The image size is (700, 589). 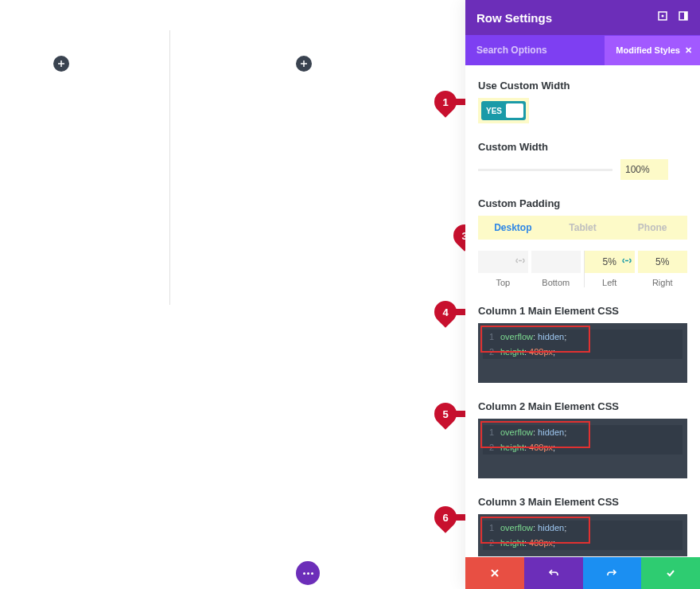 What do you see at coordinates (582, 310) in the screenshot?
I see `setting-label: Column 1 Main Element CSS` at bounding box center [582, 310].